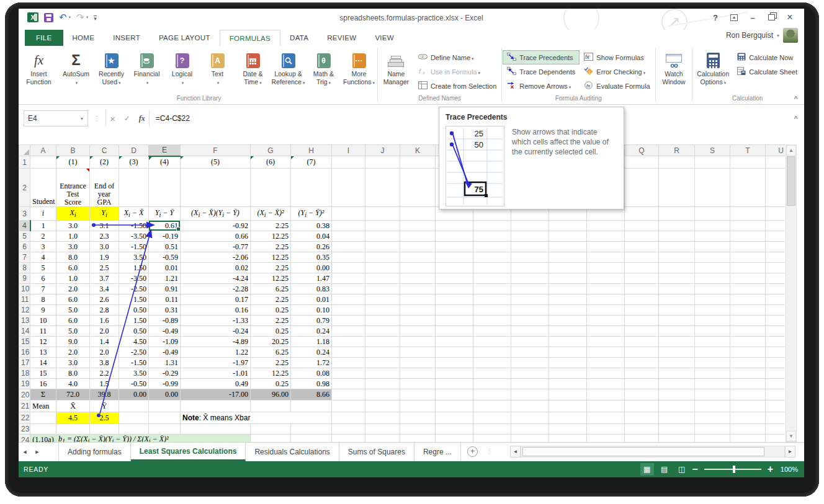 The height and width of the screenshot is (504, 824). Describe the element at coordinates (104, 407) in the screenshot. I see `cell: Ȳ` at that location.